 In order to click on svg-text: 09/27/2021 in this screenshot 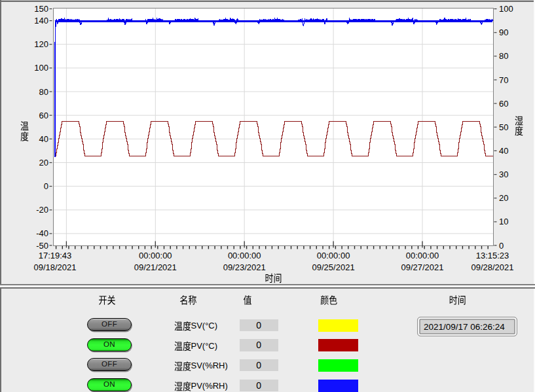, I will do `click(422, 267)`.